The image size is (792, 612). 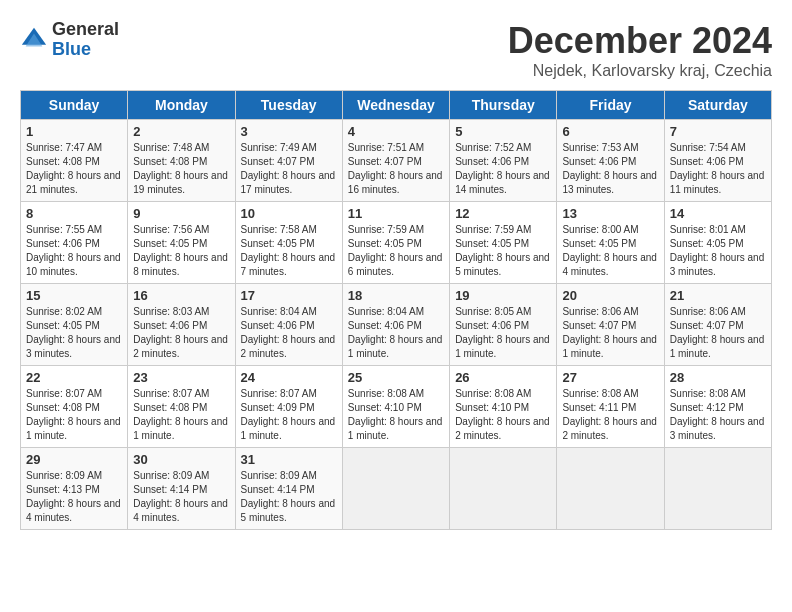 I want to click on day-info: Sunrise: 7:58 AMSunset: 4:05 PMDaylight:…, so click(x=289, y=251).